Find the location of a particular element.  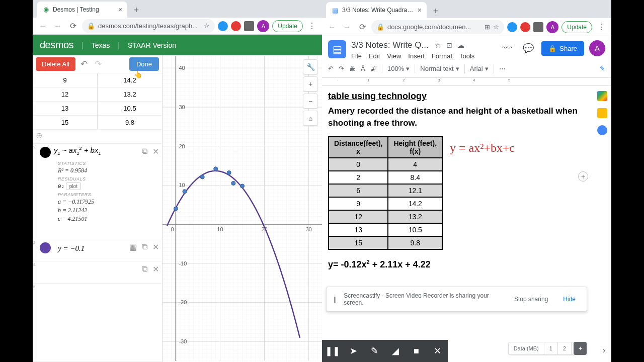

region-label: Texas is located at coordinates (101, 45).